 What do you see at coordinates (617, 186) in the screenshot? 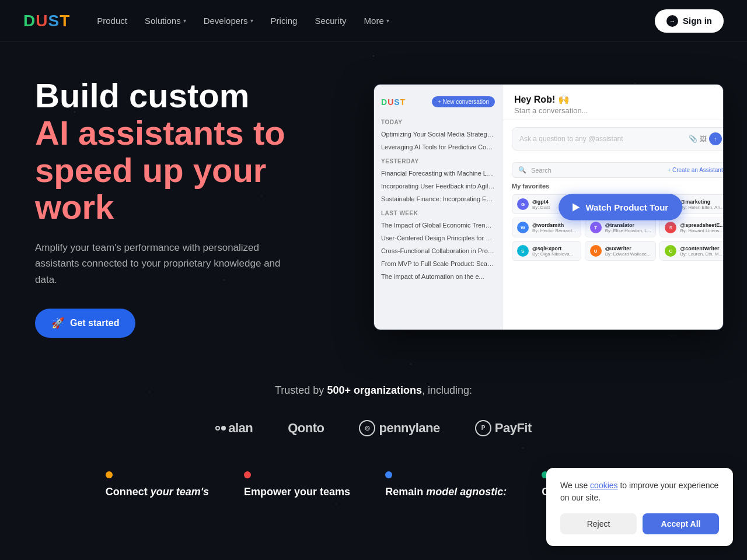
I see `favorites-label: My favorites` at bounding box center [617, 186].